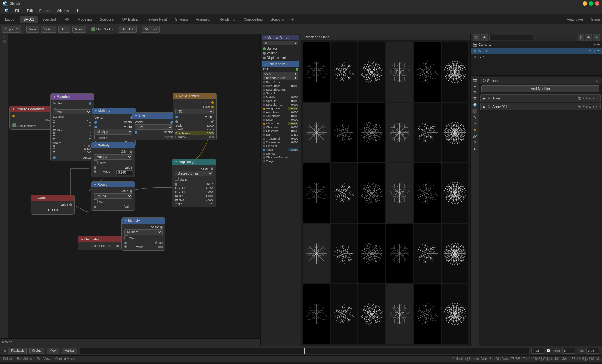 Image resolution: width=602 pixels, height=364 pixels. What do you see at coordinates (476, 38) in the screenshot?
I see `rs-scene-btn: 🎬` at bounding box center [476, 38].